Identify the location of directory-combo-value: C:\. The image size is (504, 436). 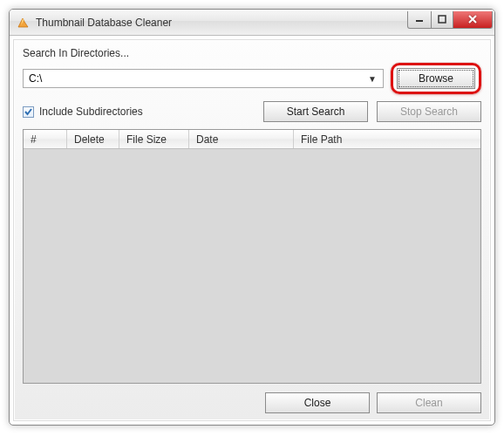
(197, 78).